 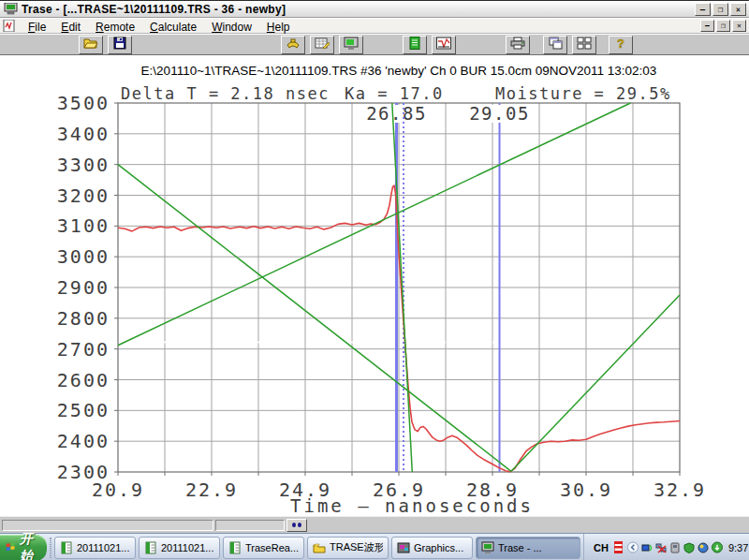 I want to click on y-tick-label: 3400, so click(x=83, y=134).